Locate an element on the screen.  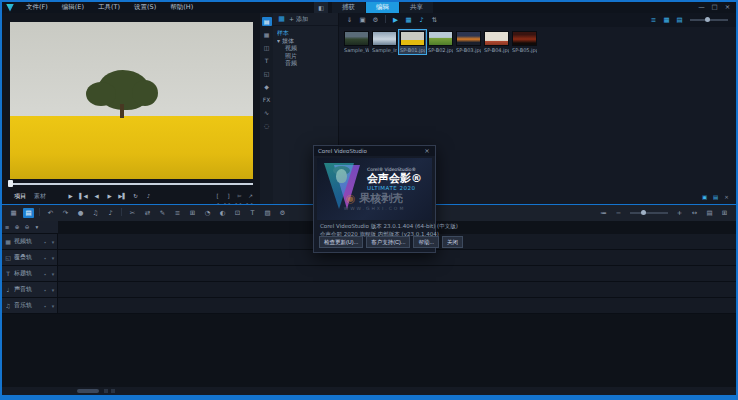
seek-handle is located at coordinates (10, 184).